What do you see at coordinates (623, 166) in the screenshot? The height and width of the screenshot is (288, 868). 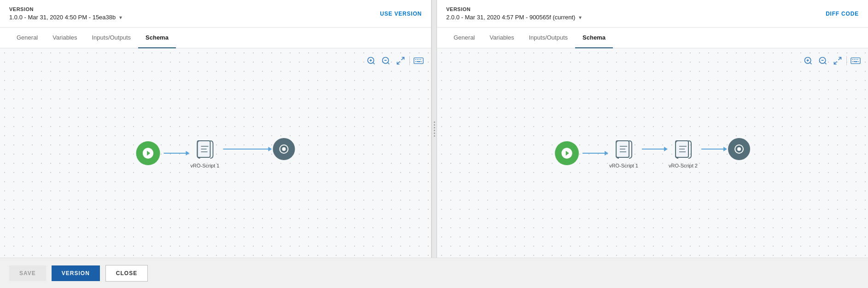 I see `right-script-1-label: vRO-Script 1` at bounding box center [623, 166].